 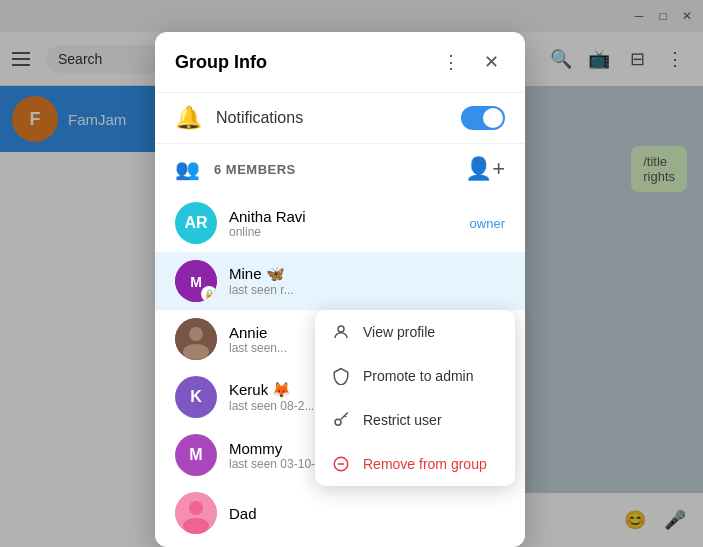 I want to click on member-badge: owner, so click(x=488, y=224).